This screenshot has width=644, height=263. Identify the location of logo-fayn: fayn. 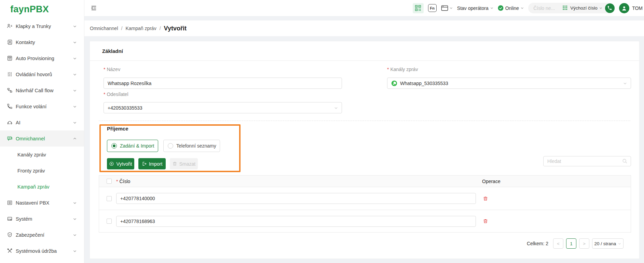
(20, 9).